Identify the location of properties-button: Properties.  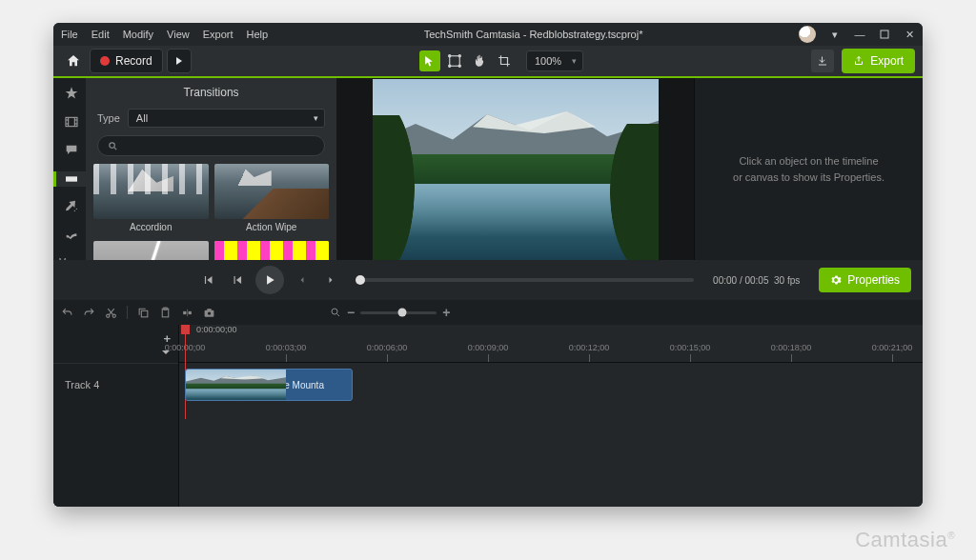
(865, 280).